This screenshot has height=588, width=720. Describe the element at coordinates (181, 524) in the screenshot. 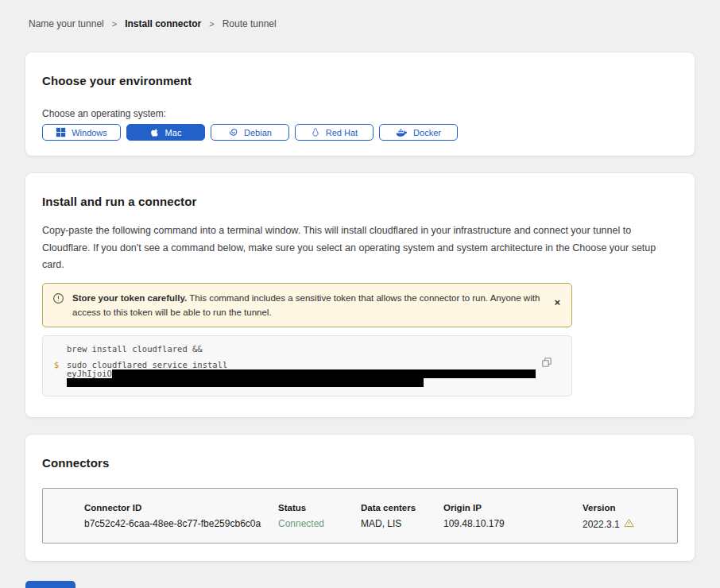

I see `connector-id-value: b7c52c42-6caa-48ee-8c77-fbe259cb6c0a` at that location.